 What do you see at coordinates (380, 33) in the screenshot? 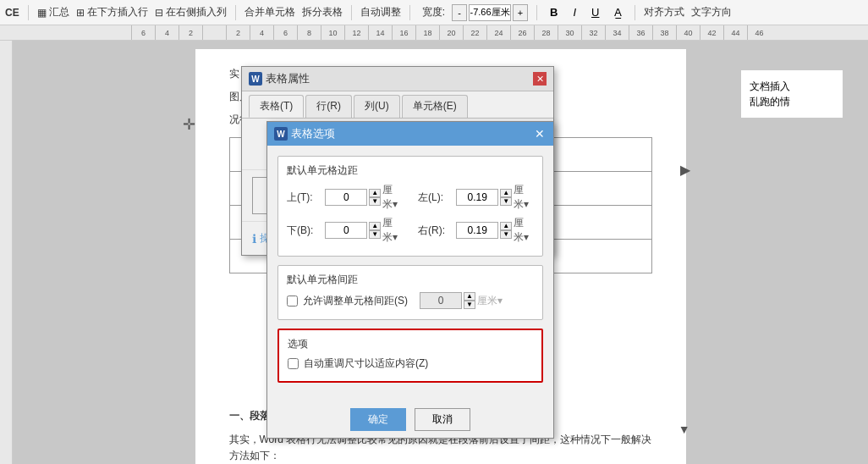
I see `ruler-14: 14` at bounding box center [380, 33].